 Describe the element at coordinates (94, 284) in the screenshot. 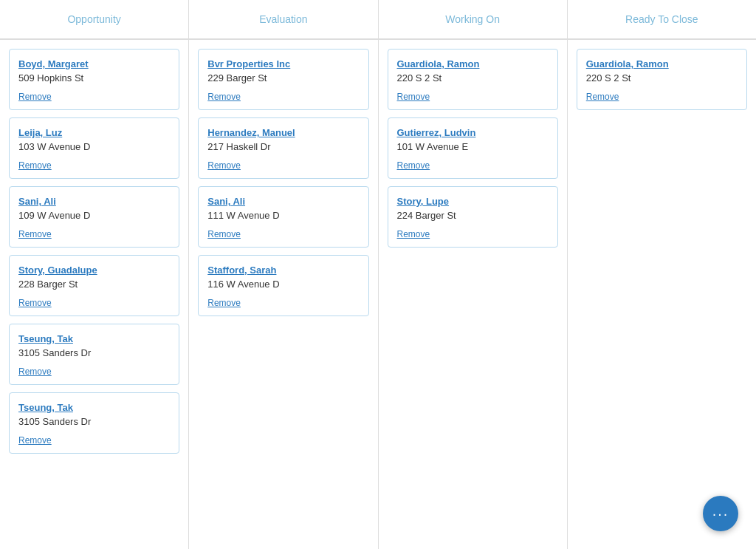

I see `card-address: 228 Barger St` at that location.